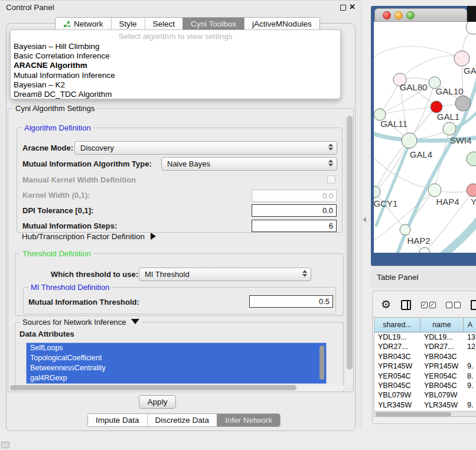 The width and height of the screenshot is (476, 450). Describe the element at coordinates (81, 322) in the screenshot. I see `sources-title-toggle: Sources for Network Inference` at that location.